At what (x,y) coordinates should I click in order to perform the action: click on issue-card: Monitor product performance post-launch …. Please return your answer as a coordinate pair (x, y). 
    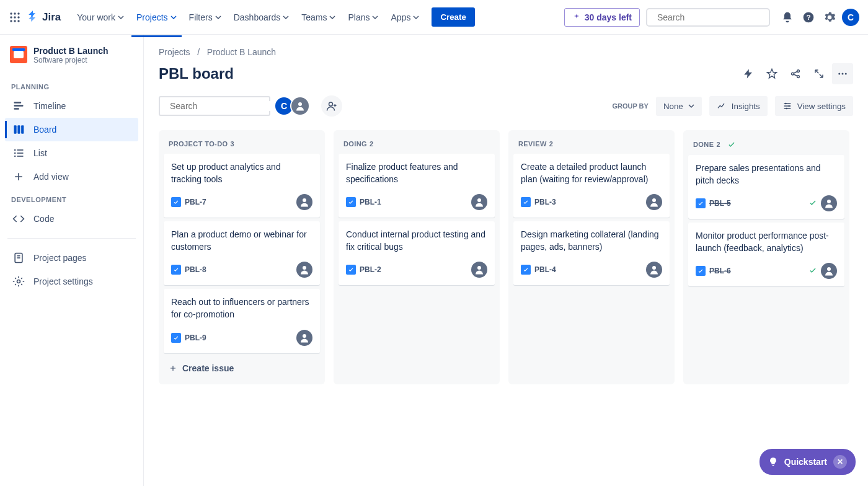
    Looking at the image, I should click on (766, 254).